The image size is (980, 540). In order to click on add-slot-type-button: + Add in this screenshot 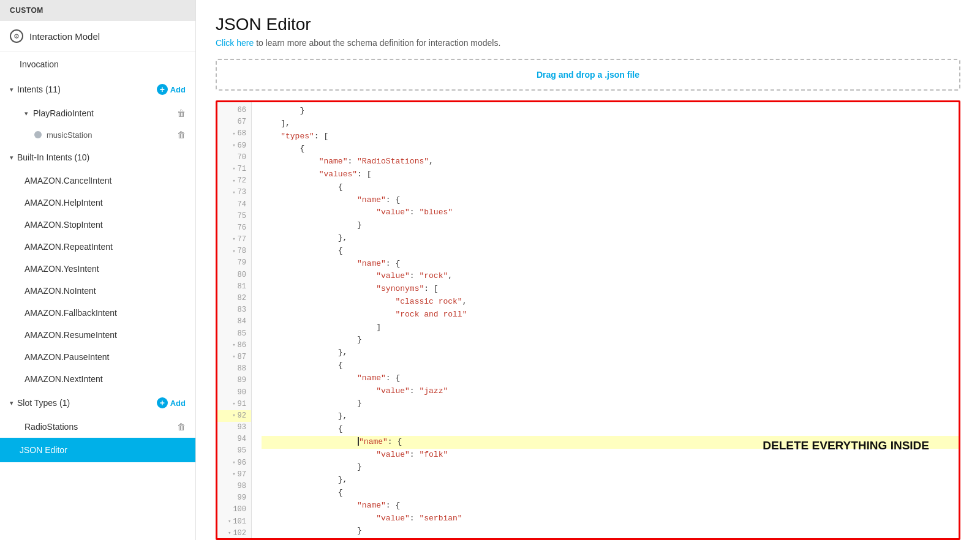, I will do `click(172, 403)`.